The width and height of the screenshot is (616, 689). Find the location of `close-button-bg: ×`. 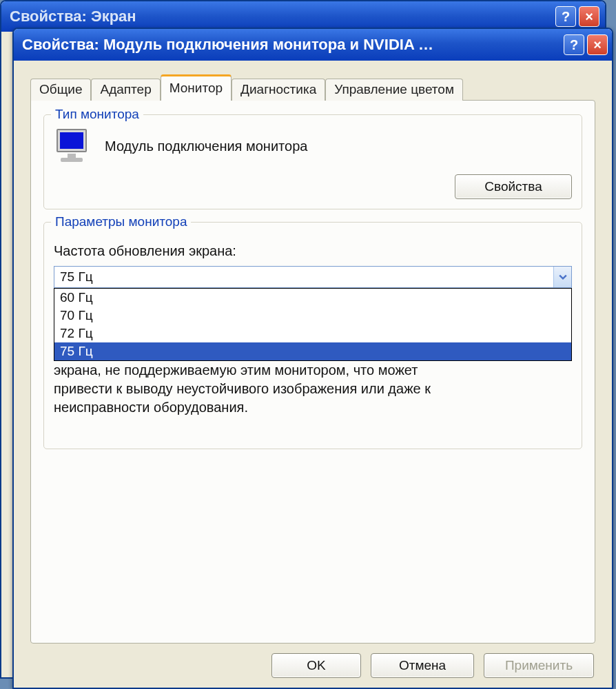

close-button-bg: × is located at coordinates (589, 17).